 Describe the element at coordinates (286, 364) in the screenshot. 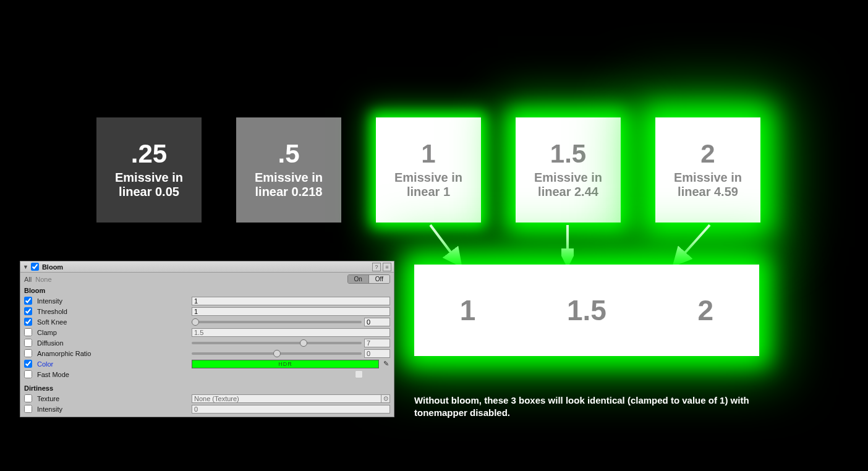

I see `color-swatch: HDR` at that location.